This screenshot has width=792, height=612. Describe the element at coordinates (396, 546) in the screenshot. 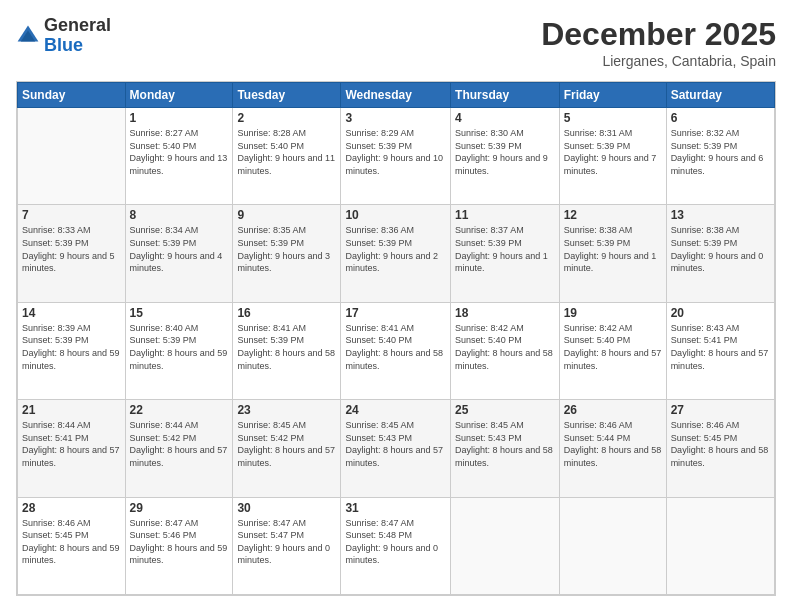

I see `calendar-cell: 31Sunrise: 8:47 AM Sunset: 5:48 PM Dayli…` at that location.